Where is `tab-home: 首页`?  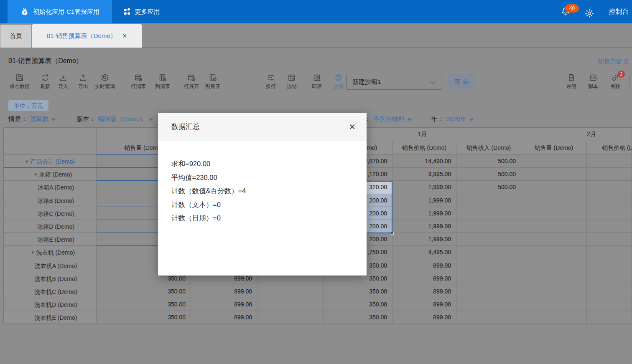
tab-home: 首页 is located at coordinates (16, 36).